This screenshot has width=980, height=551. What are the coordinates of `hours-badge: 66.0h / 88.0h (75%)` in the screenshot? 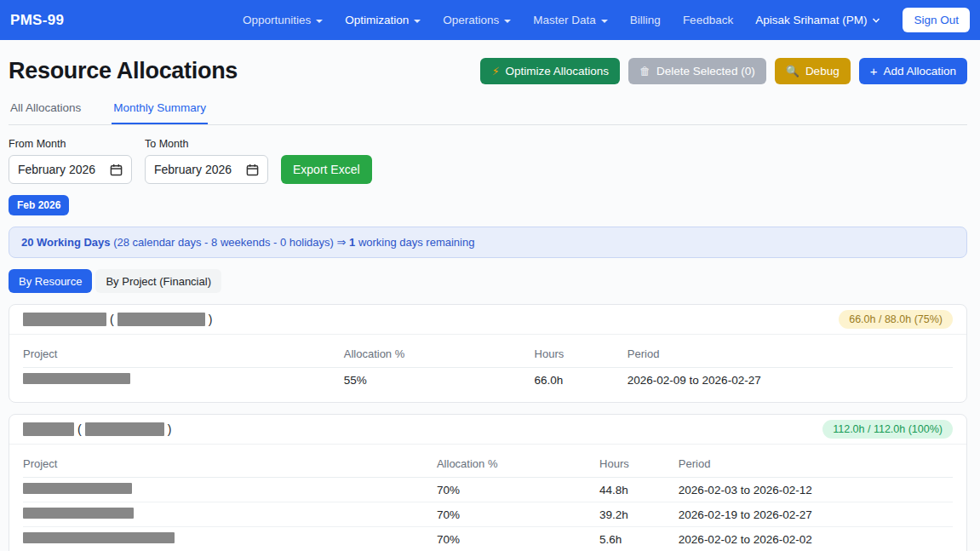 It's located at (896, 319).